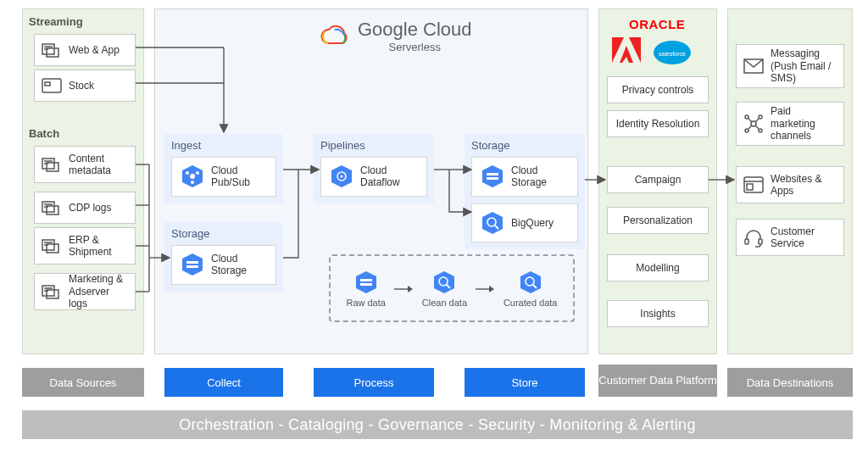 Image resolution: width=868 pixels, height=451 pixels. I want to click on browser-icon, so click(754, 185).